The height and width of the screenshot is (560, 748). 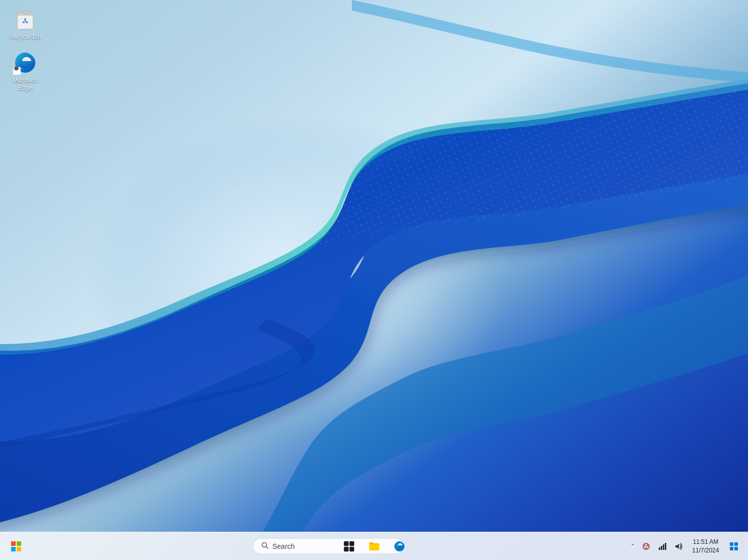 I want to click on edge-taskbar-button, so click(x=399, y=546).